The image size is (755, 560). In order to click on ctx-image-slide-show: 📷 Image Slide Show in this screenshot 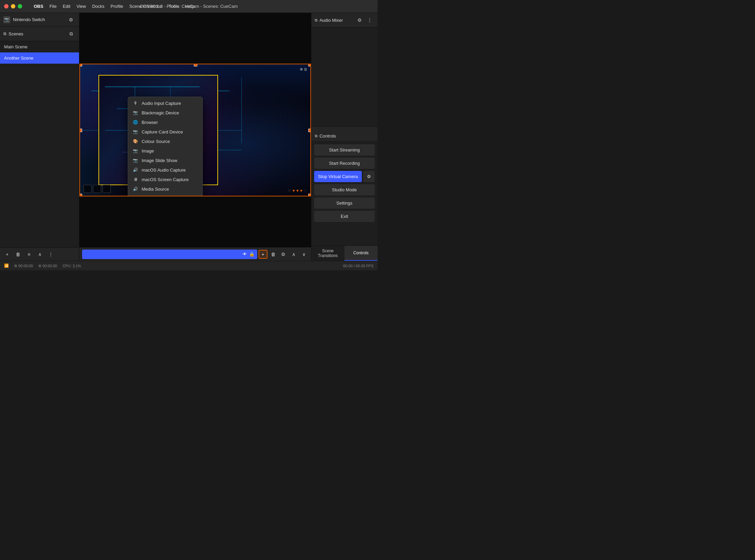, I will do `click(165, 160)`.